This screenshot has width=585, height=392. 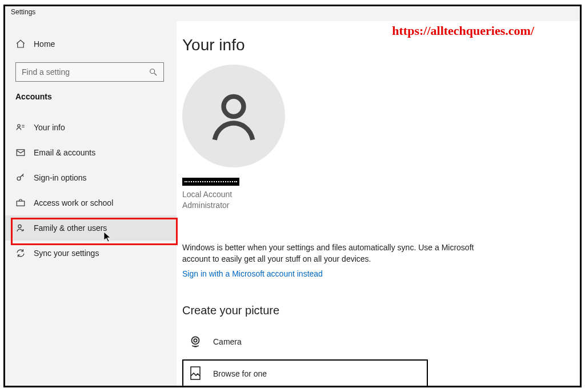 I want to click on camera-label: Camera, so click(x=227, y=342).